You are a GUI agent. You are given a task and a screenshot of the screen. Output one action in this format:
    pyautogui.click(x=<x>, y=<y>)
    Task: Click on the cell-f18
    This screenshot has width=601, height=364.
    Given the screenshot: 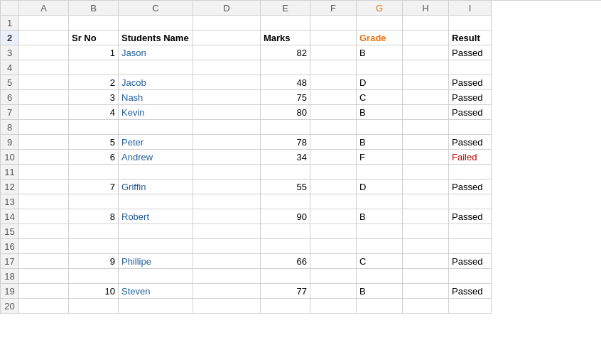 What is the action you would take?
    pyautogui.click(x=334, y=277)
    